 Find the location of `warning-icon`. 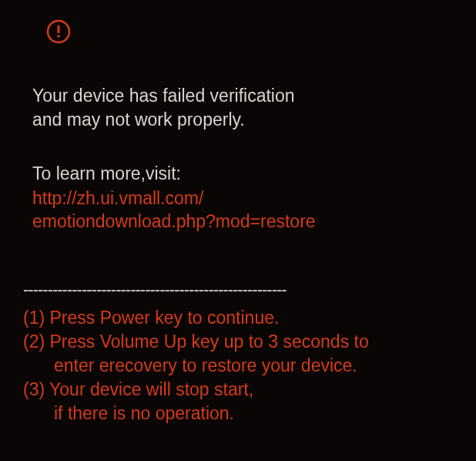

warning-icon is located at coordinates (250, 33).